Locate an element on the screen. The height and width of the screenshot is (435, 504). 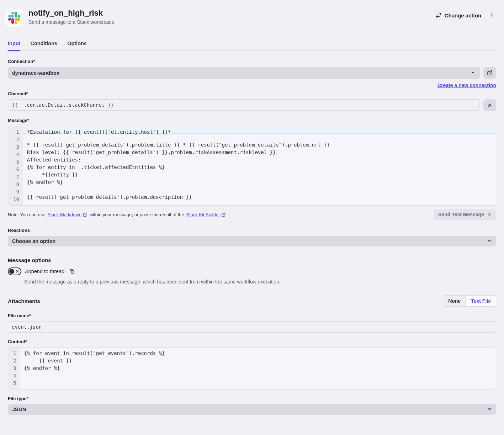
clear-channel-button is located at coordinates (490, 105).